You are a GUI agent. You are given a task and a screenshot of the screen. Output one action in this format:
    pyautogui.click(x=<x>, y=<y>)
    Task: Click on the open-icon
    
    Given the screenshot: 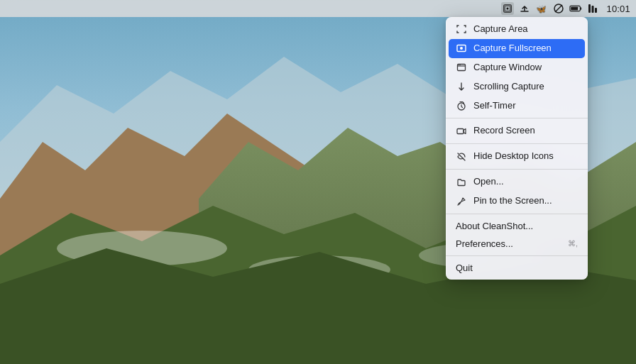 What is the action you would take?
    pyautogui.click(x=461, y=182)
    